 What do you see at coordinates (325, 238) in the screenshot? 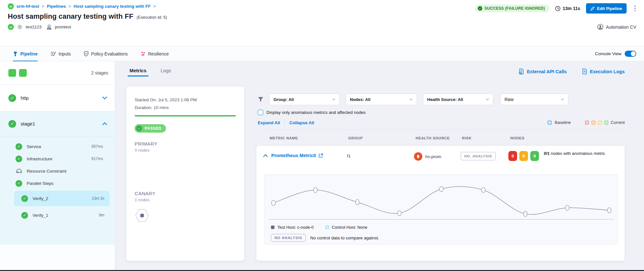
I see `analysis-status: NO ANALYSIS No control data to compare a…` at bounding box center [325, 238].